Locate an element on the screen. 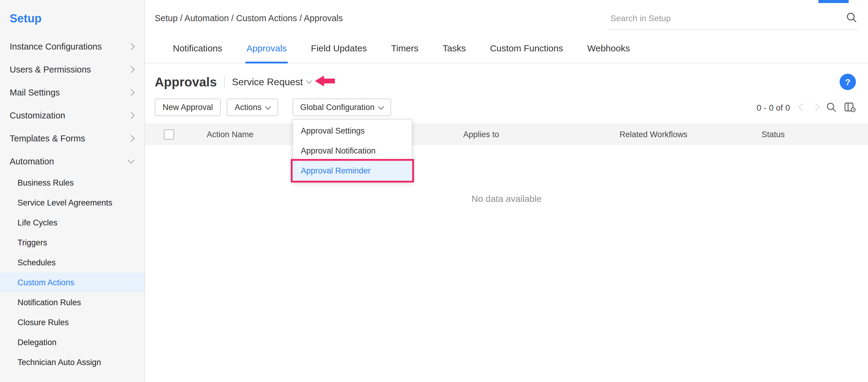 Image resolution: width=868 pixels, height=382 pixels. tab-custom-functions: Custom Functions is located at coordinates (526, 51).